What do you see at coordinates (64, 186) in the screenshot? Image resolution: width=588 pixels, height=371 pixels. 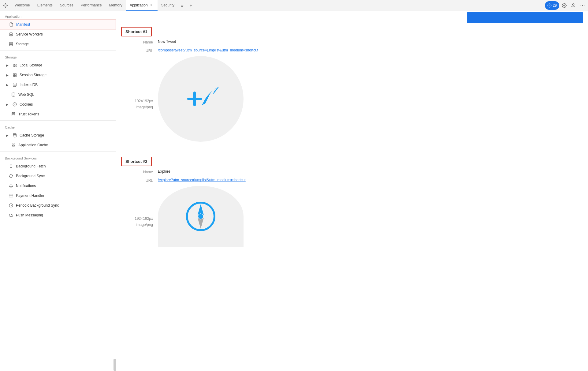 I see `notifications-label: Notifications` at bounding box center [64, 186].